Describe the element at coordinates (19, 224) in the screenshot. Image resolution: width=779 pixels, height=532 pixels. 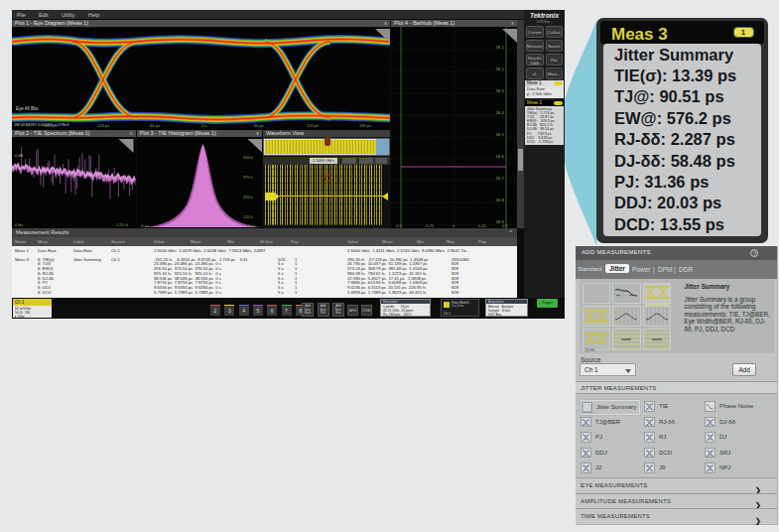
I see `svg-text: 0 Hz` at that location.